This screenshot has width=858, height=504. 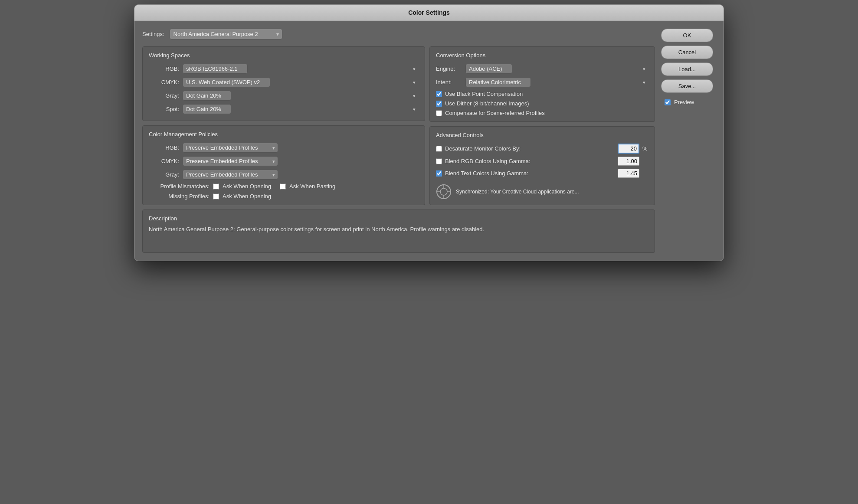 What do you see at coordinates (449, 82) in the screenshot?
I see `intent-label: Intent:` at bounding box center [449, 82].